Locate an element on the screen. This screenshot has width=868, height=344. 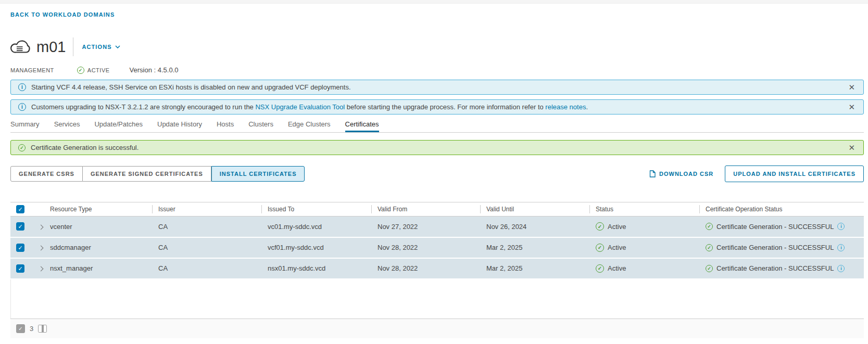
issued-to-cell: nsx01.my-sddc.vcd is located at coordinates (317, 269).